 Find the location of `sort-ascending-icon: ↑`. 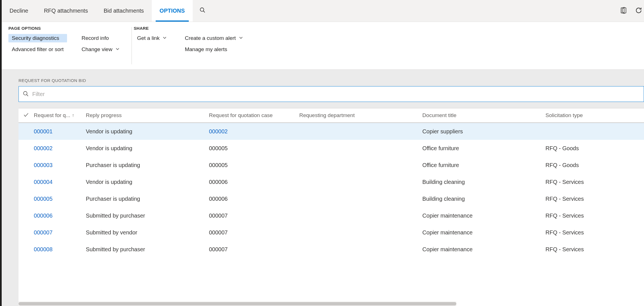

sort-ascending-icon: ↑ is located at coordinates (73, 115).